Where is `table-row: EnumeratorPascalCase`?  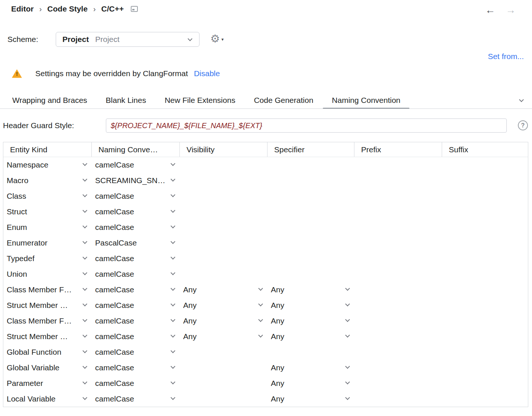 table-row: EnumeratorPascalCase is located at coordinates (266, 243).